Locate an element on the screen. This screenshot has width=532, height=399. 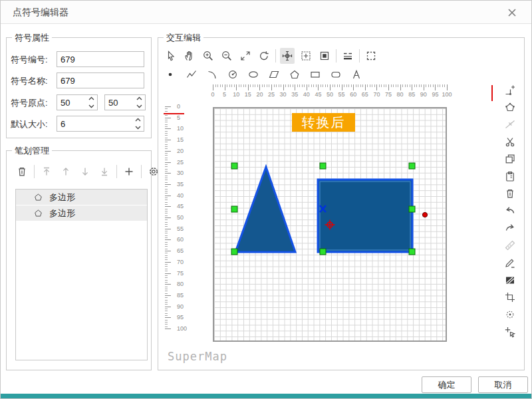
field-label: 符号原点: is located at coordinates (29, 103).